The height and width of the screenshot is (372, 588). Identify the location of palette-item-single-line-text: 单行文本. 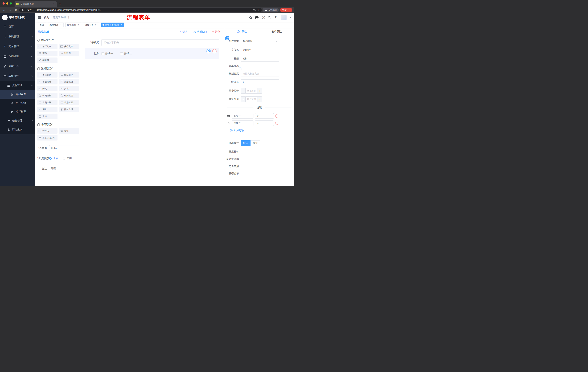
(47, 46).